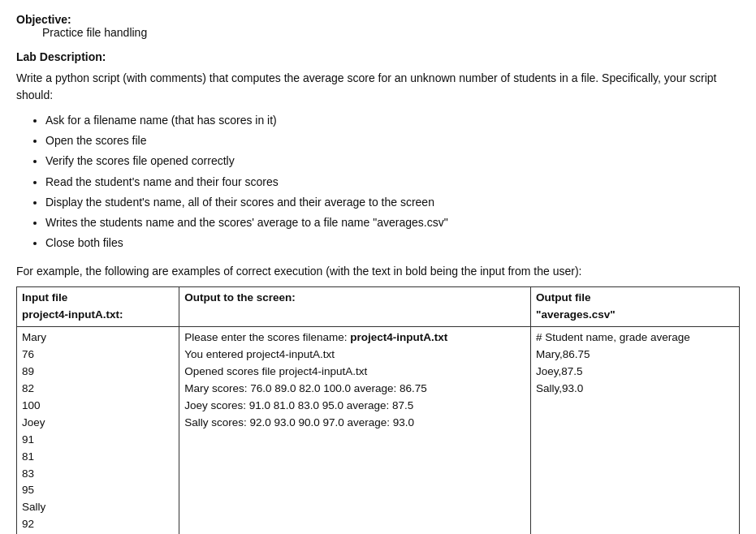 The image size is (756, 534). What do you see at coordinates (97, 508) in the screenshot?
I see `input-line: Sally` at bounding box center [97, 508].